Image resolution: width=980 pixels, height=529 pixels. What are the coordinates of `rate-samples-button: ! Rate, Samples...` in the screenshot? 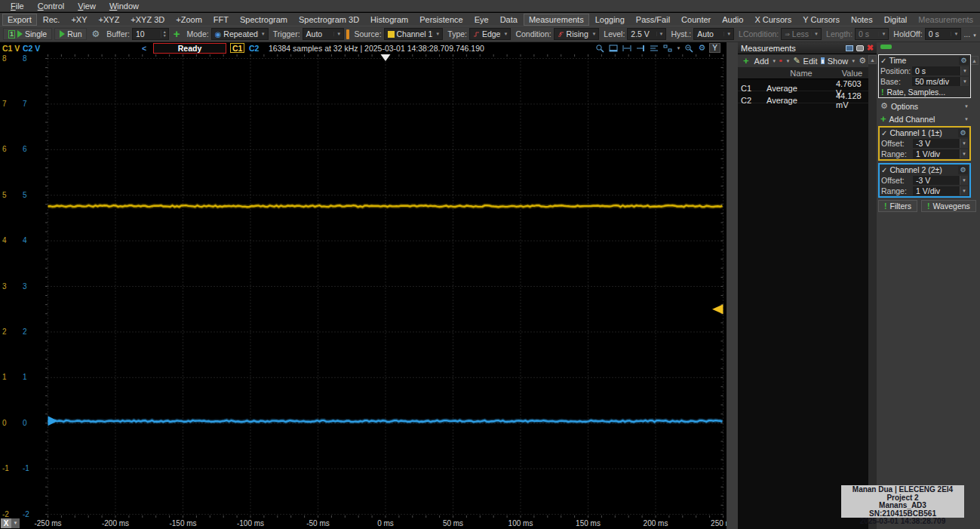 It's located at (925, 92).